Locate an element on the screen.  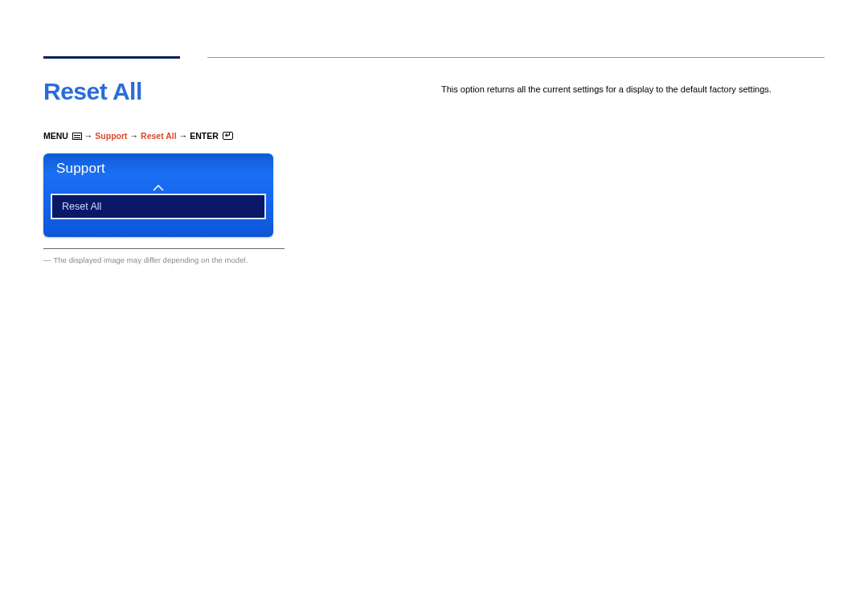
enter-icon is located at coordinates (228, 136).